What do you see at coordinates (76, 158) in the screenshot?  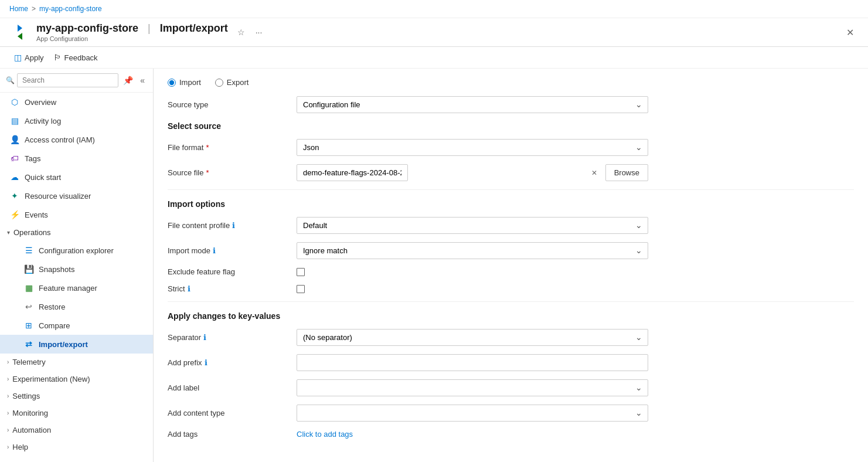 I see `sidebar-item-tags: 🏷 Tags` at bounding box center [76, 158].